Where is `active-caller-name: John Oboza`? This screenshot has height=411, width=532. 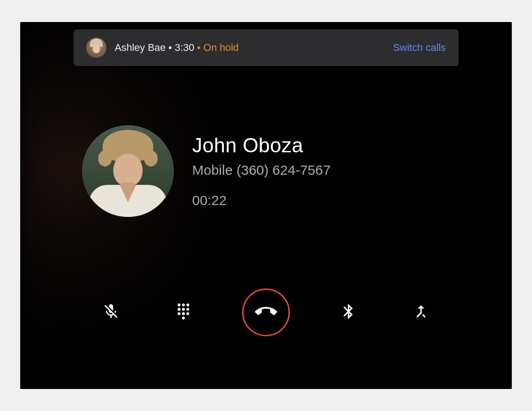
active-caller-name: John Oboza is located at coordinates (261, 145).